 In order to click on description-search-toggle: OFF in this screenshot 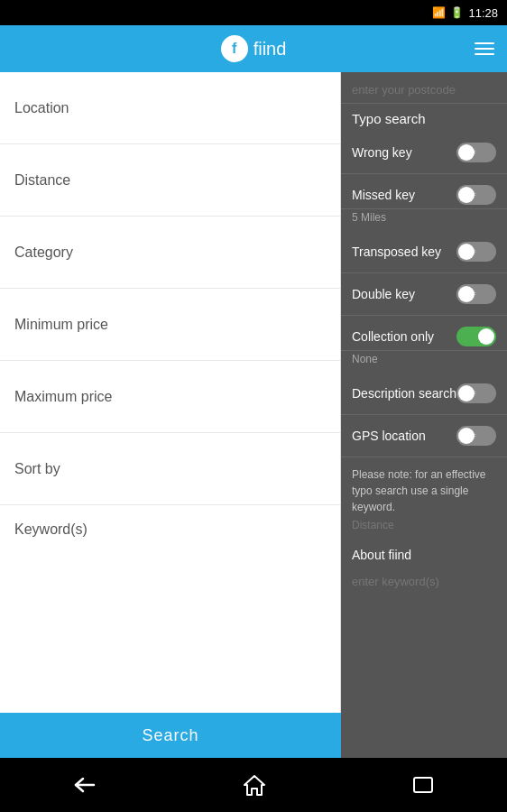, I will do `click(476, 393)`.